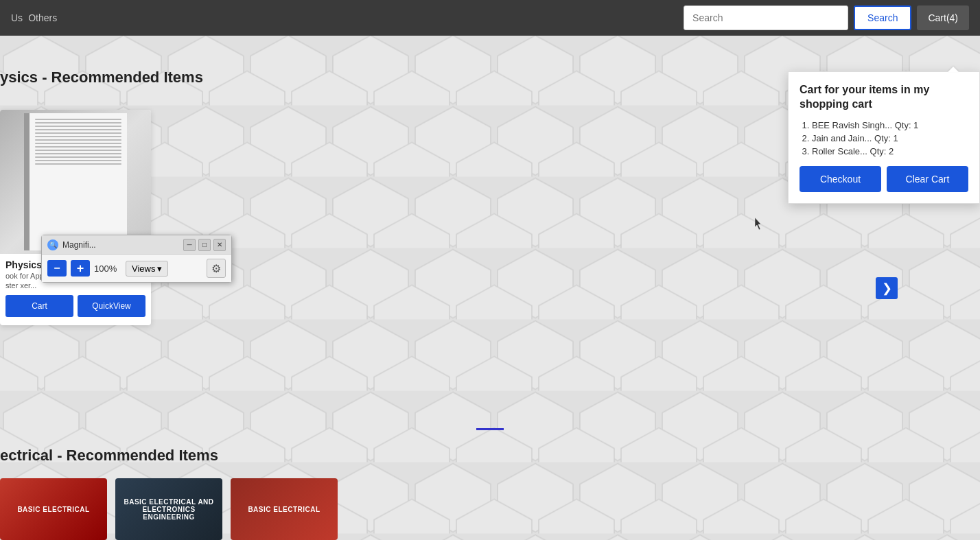  What do you see at coordinates (884, 179) in the screenshot?
I see `cart-action-buttons: Checkout Clear Cart` at bounding box center [884, 179].